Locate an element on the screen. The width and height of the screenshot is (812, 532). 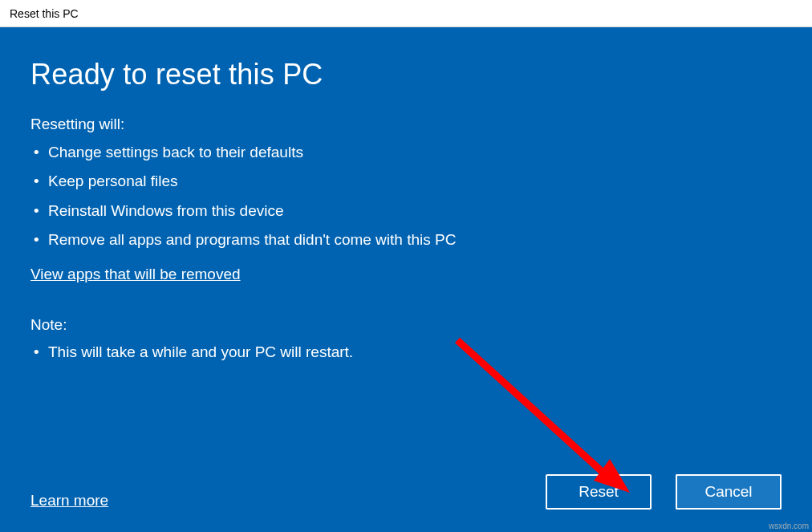
footer: Learn more Reset Cancel is located at coordinates (406, 492).